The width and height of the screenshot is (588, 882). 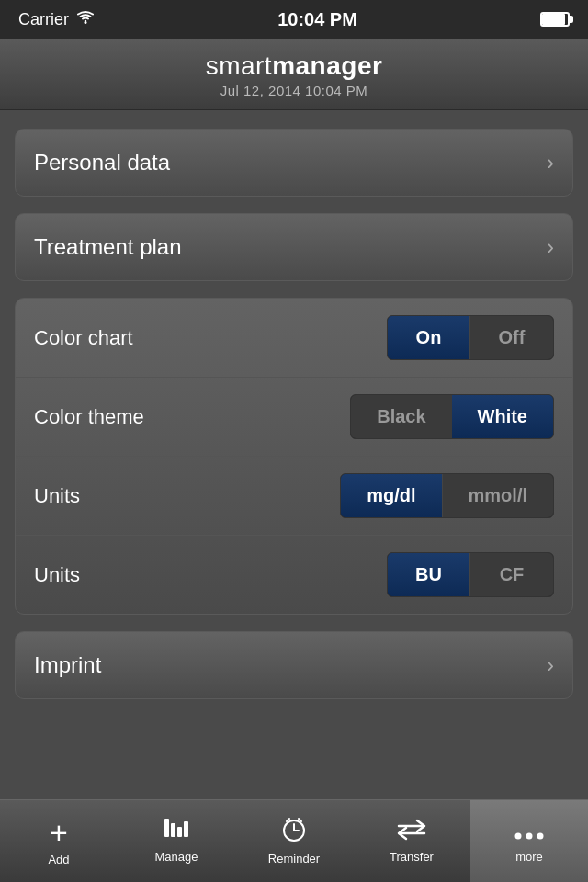 I want to click on personal-data-label: Personal data, so click(x=102, y=163).